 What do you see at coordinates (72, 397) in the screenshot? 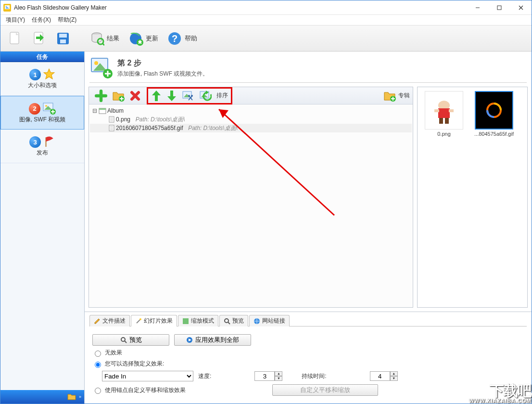
I see `folder-small-icon` at bounding box center [72, 397].